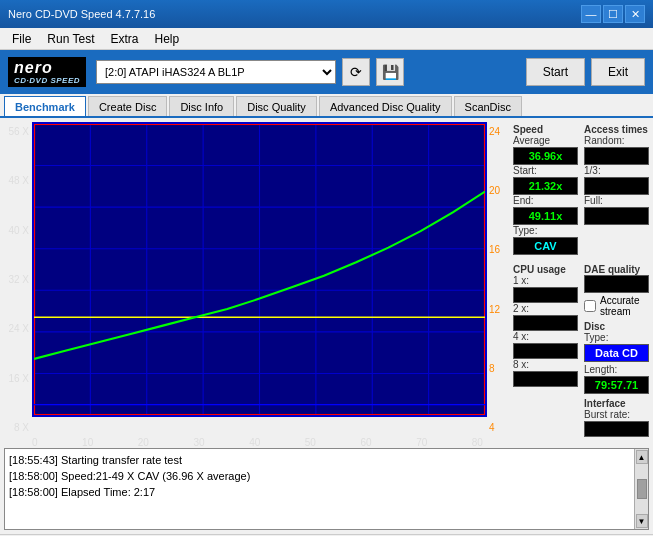  What do you see at coordinates (496, 368) in the screenshot?
I see `y-right-8: 8` at bounding box center [496, 368].